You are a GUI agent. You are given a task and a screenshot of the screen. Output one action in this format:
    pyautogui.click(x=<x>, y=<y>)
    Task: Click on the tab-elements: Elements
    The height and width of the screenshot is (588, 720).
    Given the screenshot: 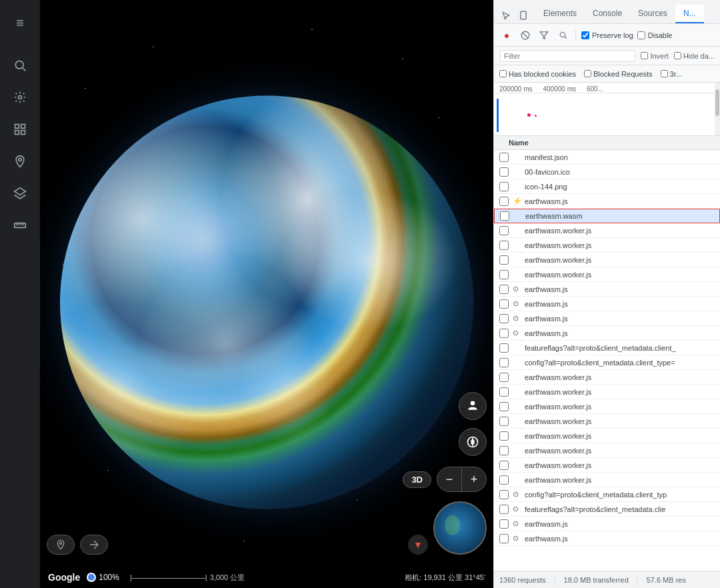 What is the action you would take?
    pyautogui.click(x=560, y=14)
    